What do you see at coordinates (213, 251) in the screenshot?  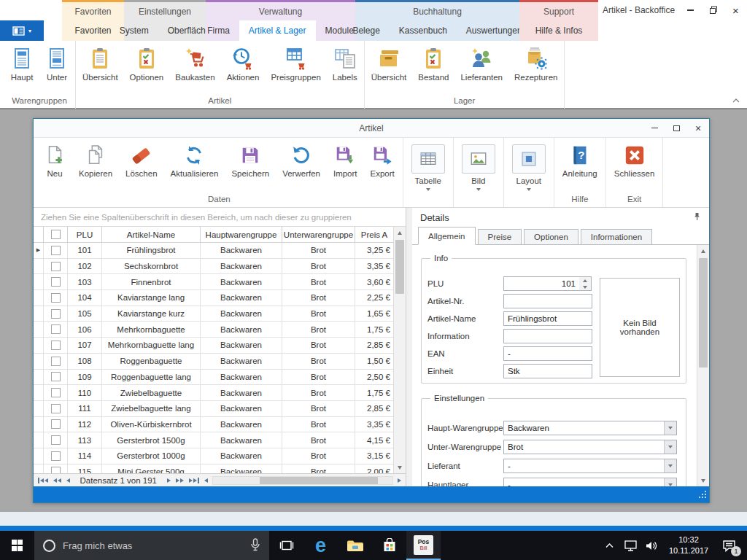 I see `grid-row: ▶101FrühlingsbrotBackwarenBrot3,25 €` at bounding box center [213, 251].